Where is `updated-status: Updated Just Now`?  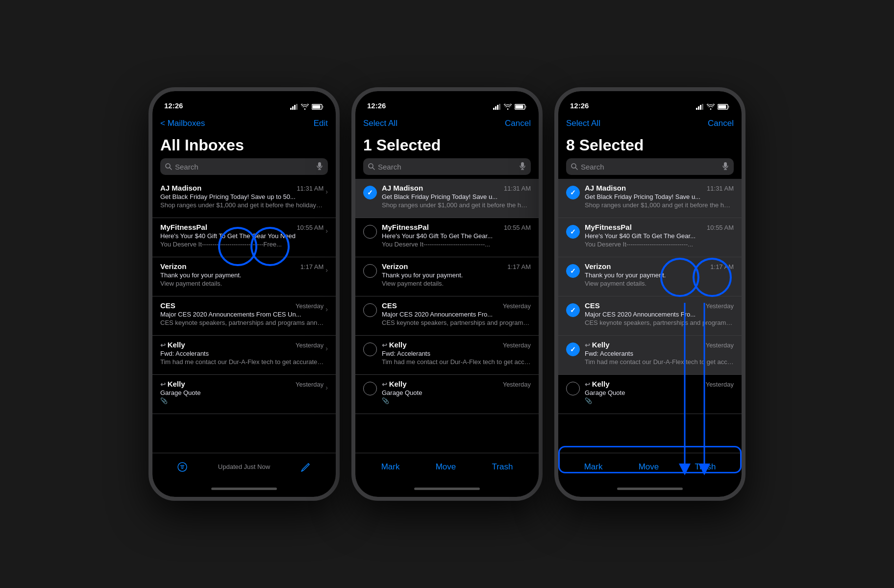
updated-status: Updated Just Now is located at coordinates (244, 466).